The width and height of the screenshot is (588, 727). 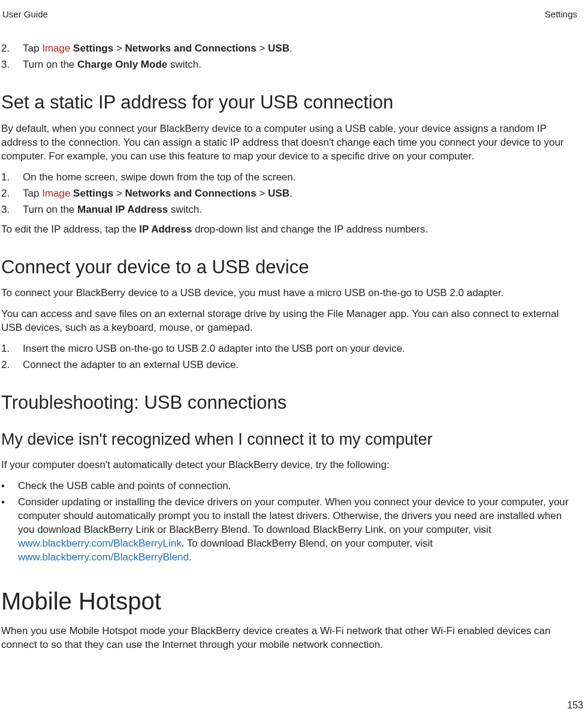 I want to click on step-text: Turn on the Charge Only Mode switch., so click(x=112, y=65).